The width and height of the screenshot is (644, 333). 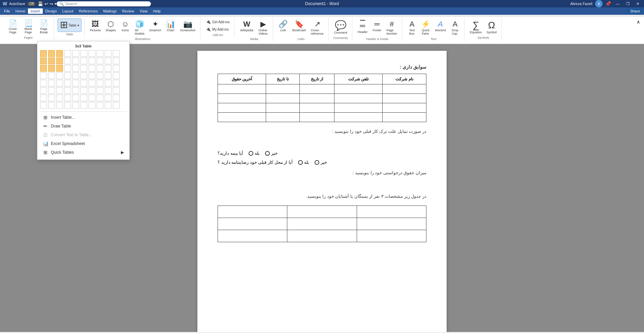 What do you see at coordinates (144, 11) in the screenshot?
I see `menu-item-view: View` at bounding box center [144, 11].